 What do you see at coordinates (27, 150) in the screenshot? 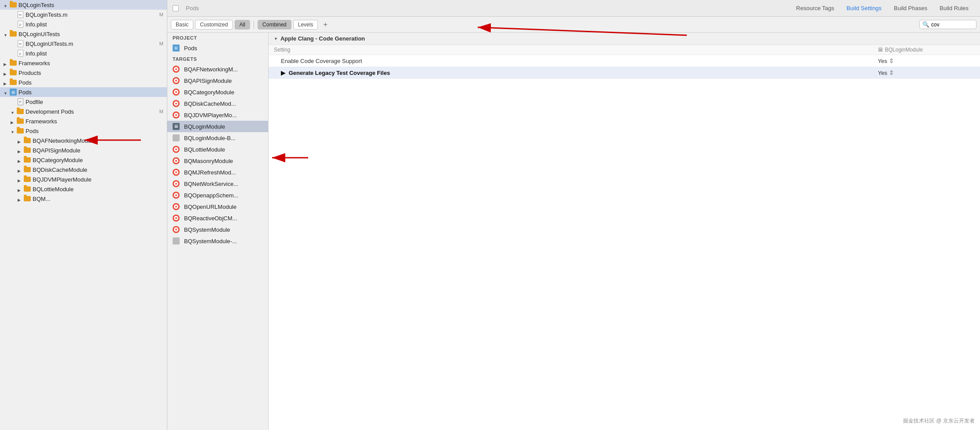
I see `folder-icon-bqapi` at bounding box center [27, 150].